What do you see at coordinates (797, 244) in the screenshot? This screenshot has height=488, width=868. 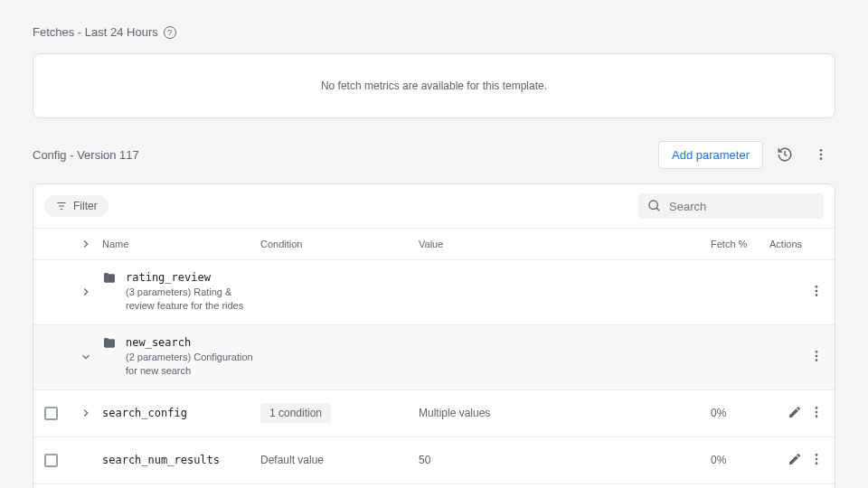 I see `col-actions: Actions` at bounding box center [797, 244].